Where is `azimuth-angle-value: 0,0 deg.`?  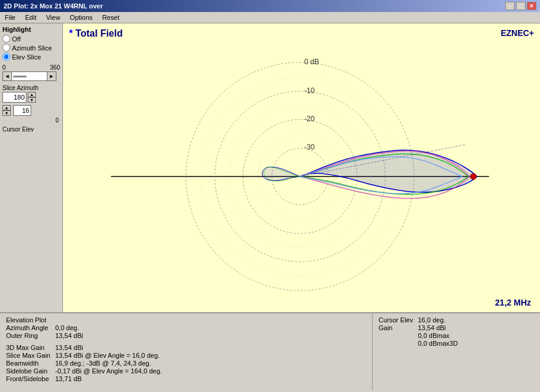 azimuth-angle-value: 0,0 deg. is located at coordinates (211, 328).